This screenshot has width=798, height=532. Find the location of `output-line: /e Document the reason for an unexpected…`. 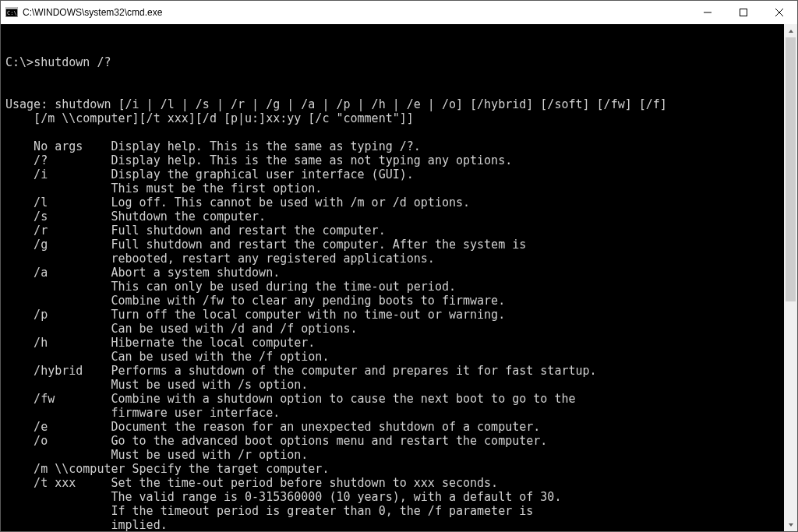

output-line: /e Document the reason for an unexpected… is located at coordinates (393, 427).